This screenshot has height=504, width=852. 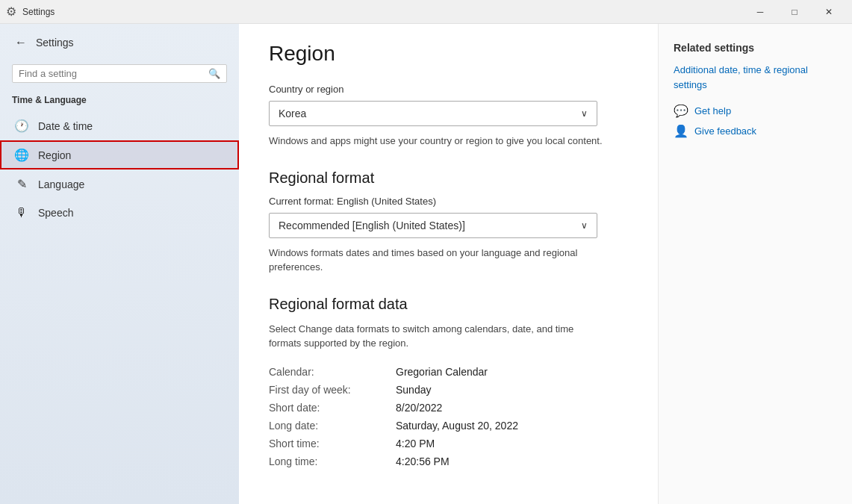 I want to click on country-dropdown: Korea ∨, so click(x=433, y=113).